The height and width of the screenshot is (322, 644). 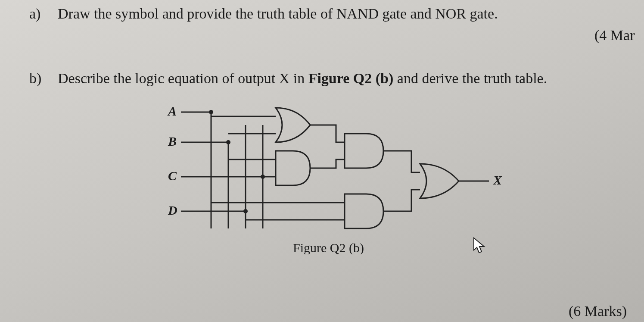 What do you see at coordinates (351, 78) in the screenshot?
I see `part-b-figure-ref: Figure Q2 (b)` at bounding box center [351, 78].